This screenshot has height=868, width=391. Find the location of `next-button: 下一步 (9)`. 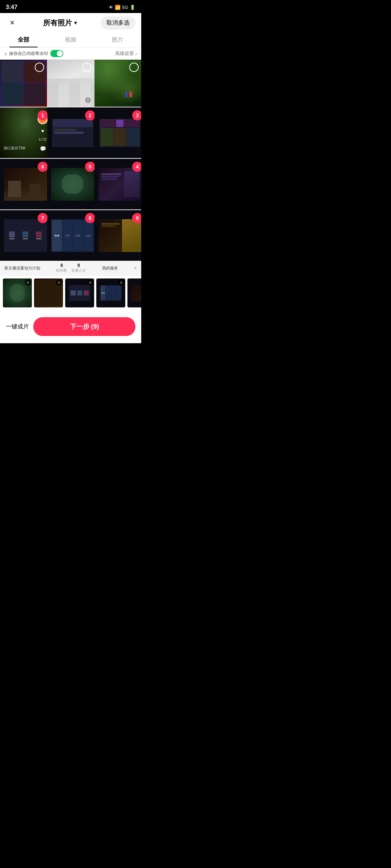

next-button: 下一步 (9) is located at coordinates (84, 327).